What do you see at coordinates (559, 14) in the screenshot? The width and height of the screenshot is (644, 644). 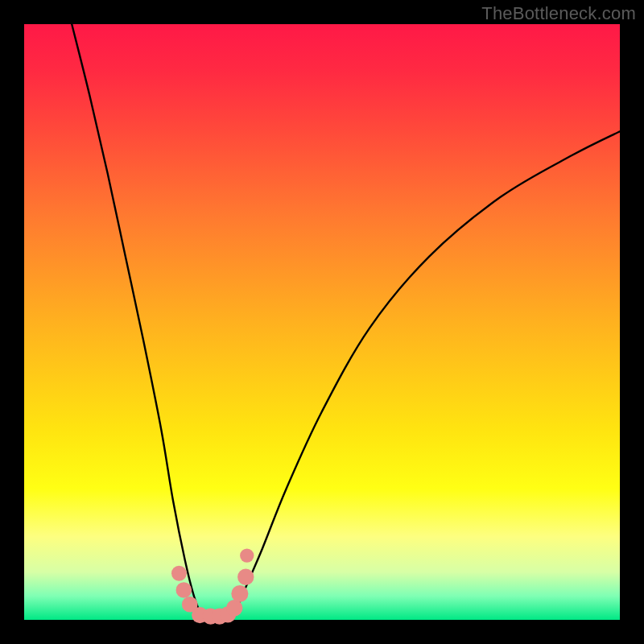 I see `watermark-text: TheBottleneck.com` at bounding box center [559, 14].